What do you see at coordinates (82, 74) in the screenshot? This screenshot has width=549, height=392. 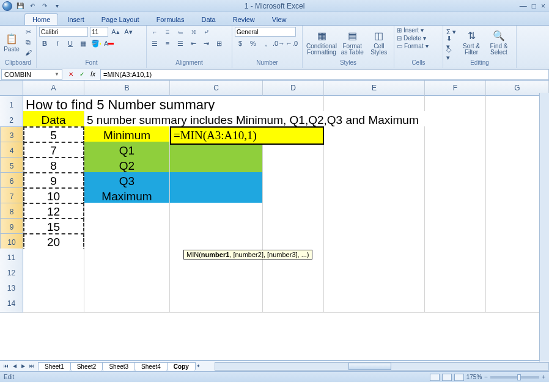 I see `enter-formula-button: ✓` at bounding box center [82, 74].